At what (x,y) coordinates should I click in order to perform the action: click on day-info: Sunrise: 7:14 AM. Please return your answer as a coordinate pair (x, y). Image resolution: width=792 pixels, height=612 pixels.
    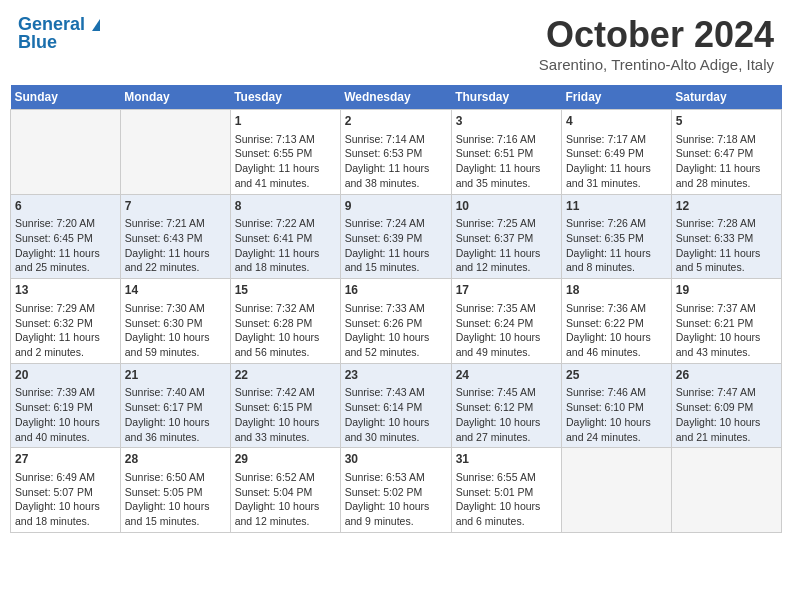
    Looking at the image, I should click on (396, 140).